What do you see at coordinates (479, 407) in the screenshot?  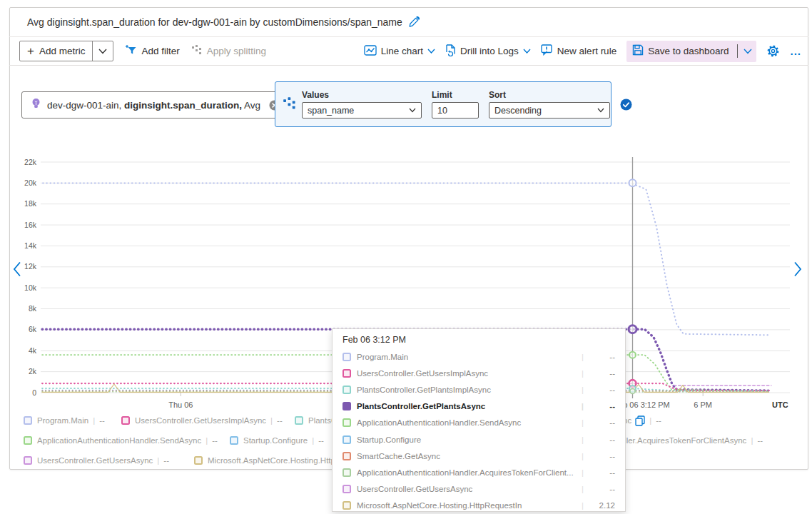 I see `tooltip-series-row: PlantsController.GetPlantsAsync|--` at bounding box center [479, 407].